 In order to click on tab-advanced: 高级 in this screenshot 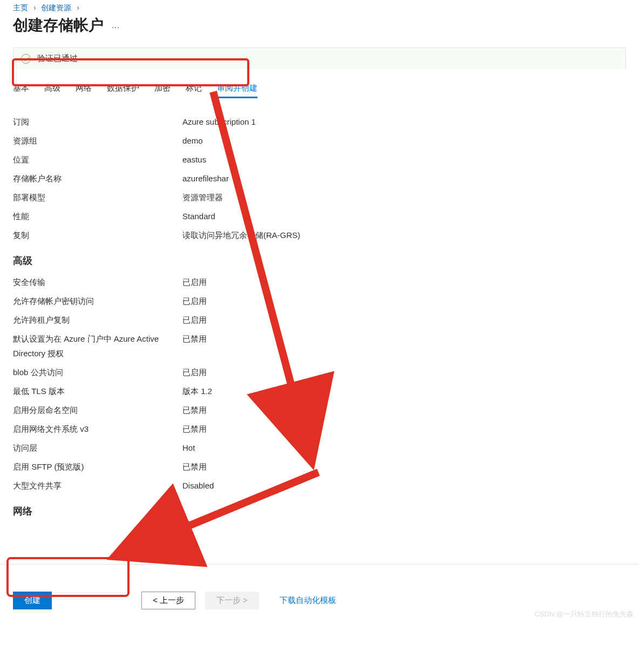, I will do `click(52, 91)`.